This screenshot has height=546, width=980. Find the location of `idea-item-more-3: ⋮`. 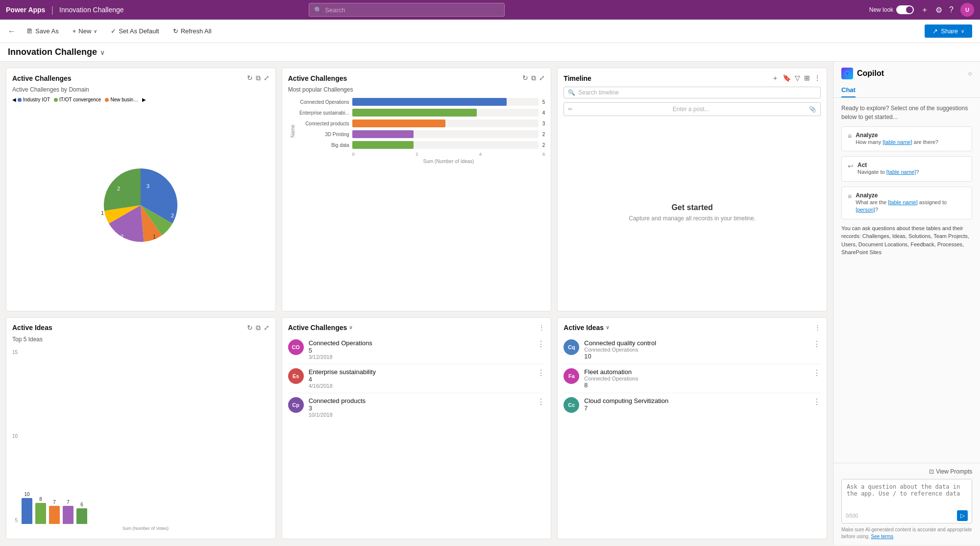

idea-item-more-3: ⋮ is located at coordinates (817, 402).